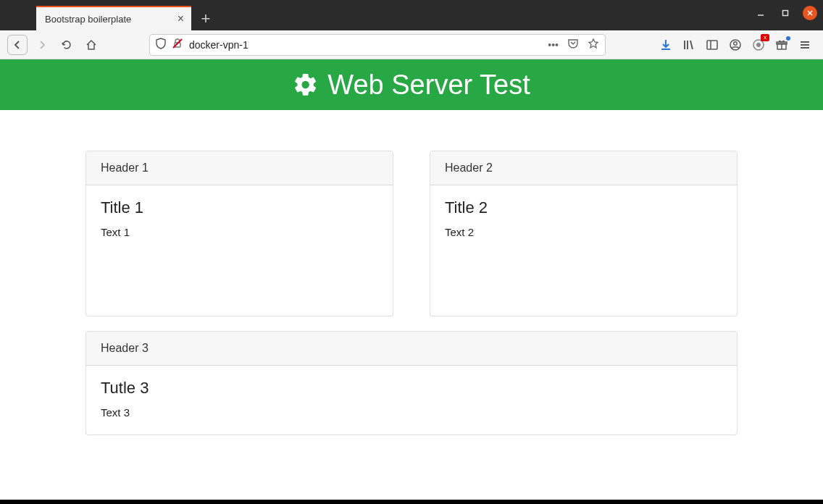  What do you see at coordinates (782, 45) in the screenshot?
I see `gift-icon` at bounding box center [782, 45].